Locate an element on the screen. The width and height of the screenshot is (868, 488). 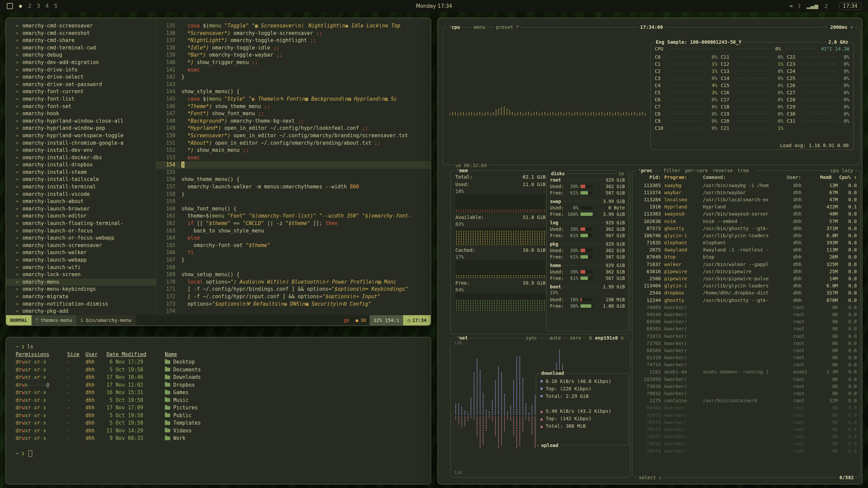
proc-row: 106746glycin-i/usr/lib/glycin-loadersdhh… is located at coordinates (746, 235).